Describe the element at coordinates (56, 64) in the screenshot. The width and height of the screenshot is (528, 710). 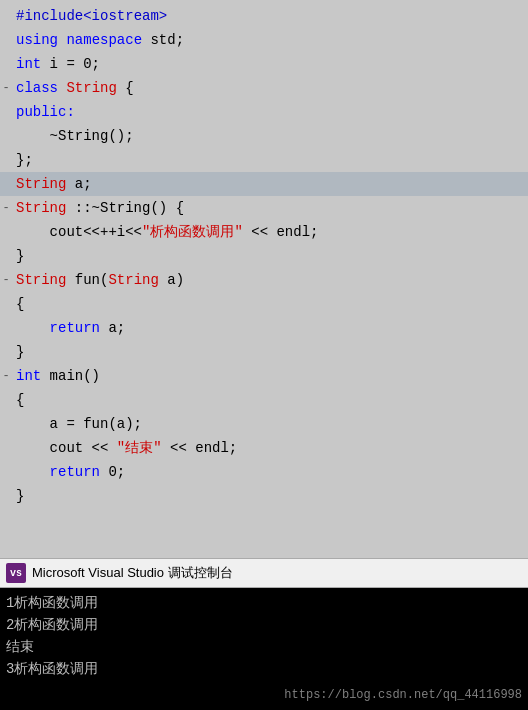
I see `line-content: int i = 0;` at that location.